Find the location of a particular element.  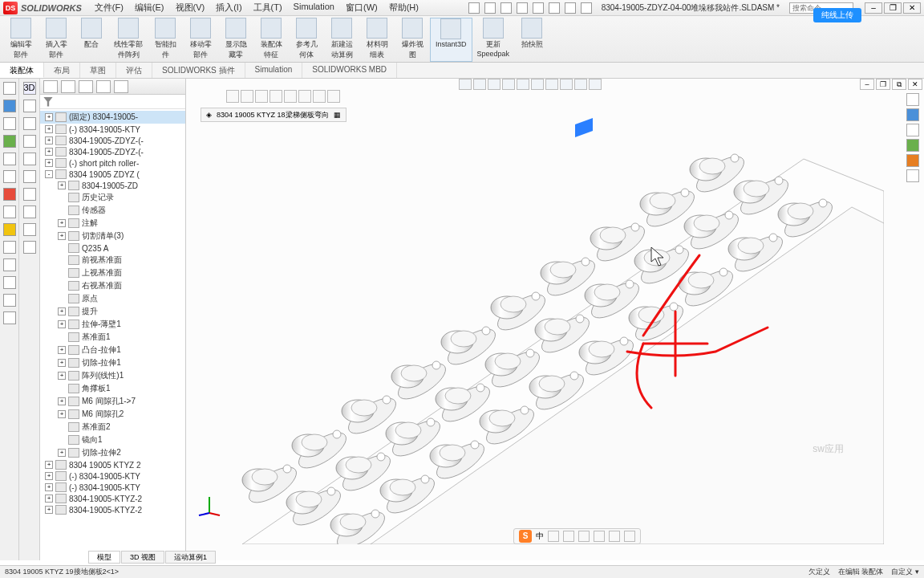

print-icon is located at coordinates (522, 8).